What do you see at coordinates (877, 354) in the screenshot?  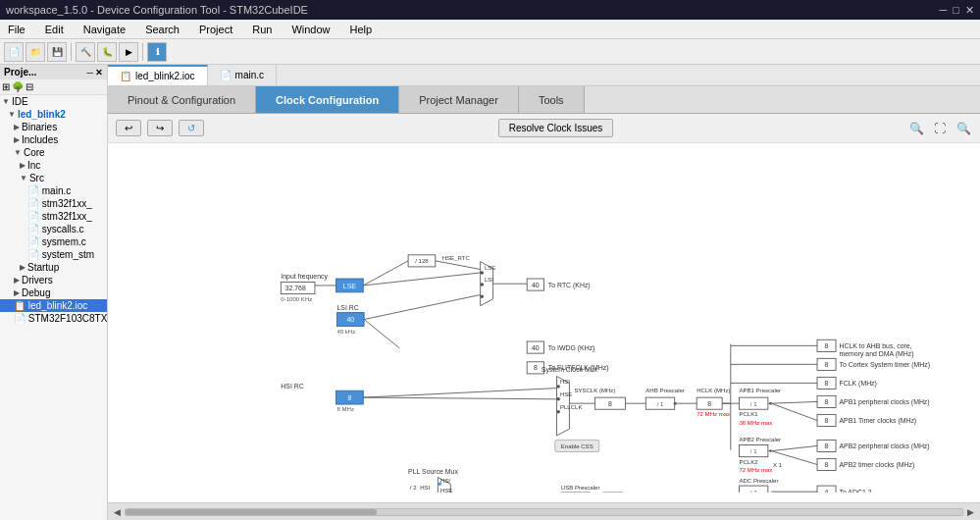 I see `svg-text: memory and DMA (MHz)` at bounding box center [877, 354].